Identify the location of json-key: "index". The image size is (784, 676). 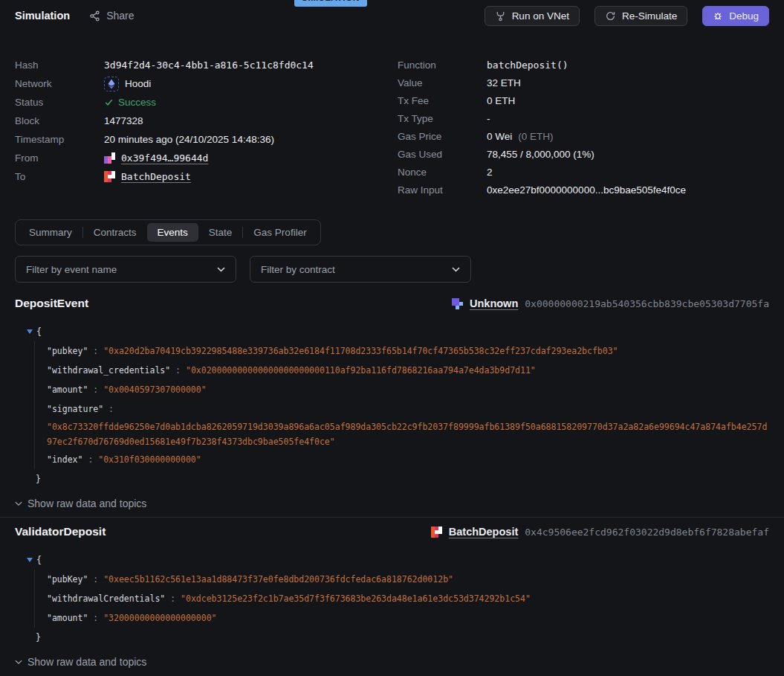
(65, 460).